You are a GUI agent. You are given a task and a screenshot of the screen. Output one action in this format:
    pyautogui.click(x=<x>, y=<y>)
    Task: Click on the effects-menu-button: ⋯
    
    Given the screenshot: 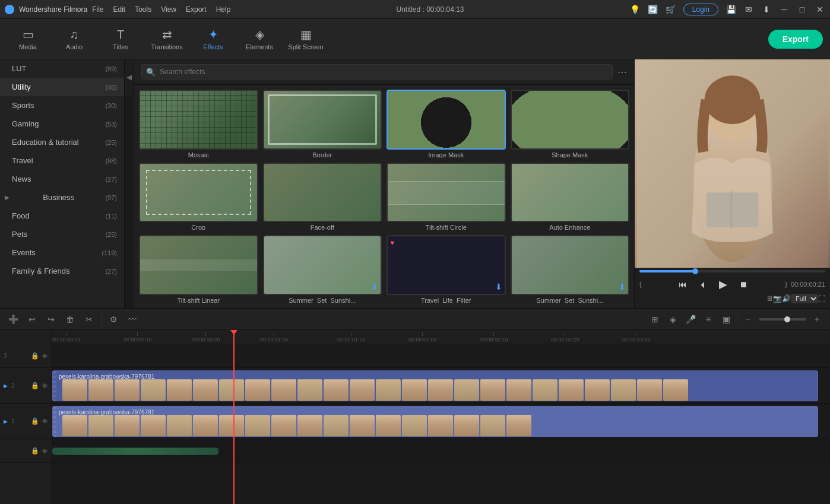 What is the action you would take?
    pyautogui.click(x=622, y=72)
    